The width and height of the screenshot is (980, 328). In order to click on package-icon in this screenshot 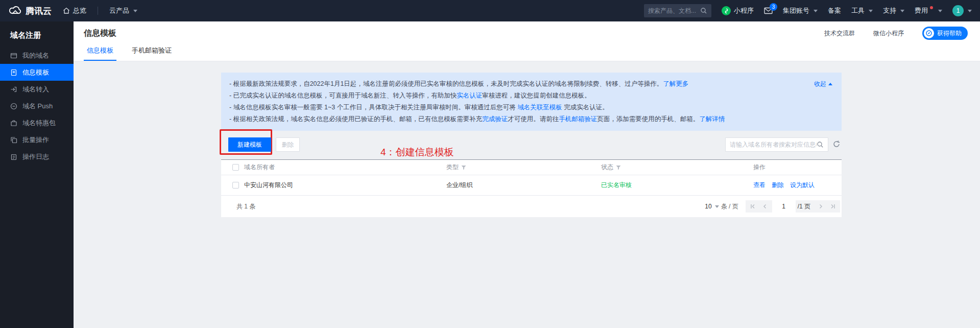, I will do `click(14, 123)`.